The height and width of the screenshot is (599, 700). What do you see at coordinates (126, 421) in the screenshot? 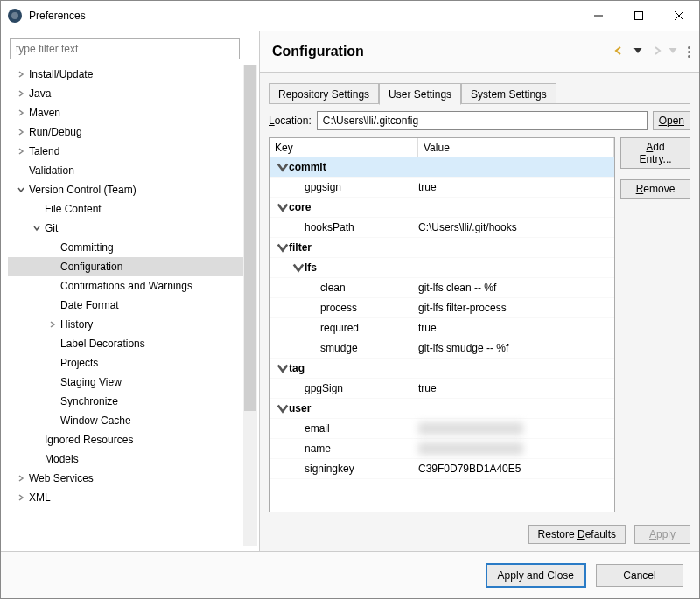
I see `tree-item: Window Cache` at bounding box center [126, 421].